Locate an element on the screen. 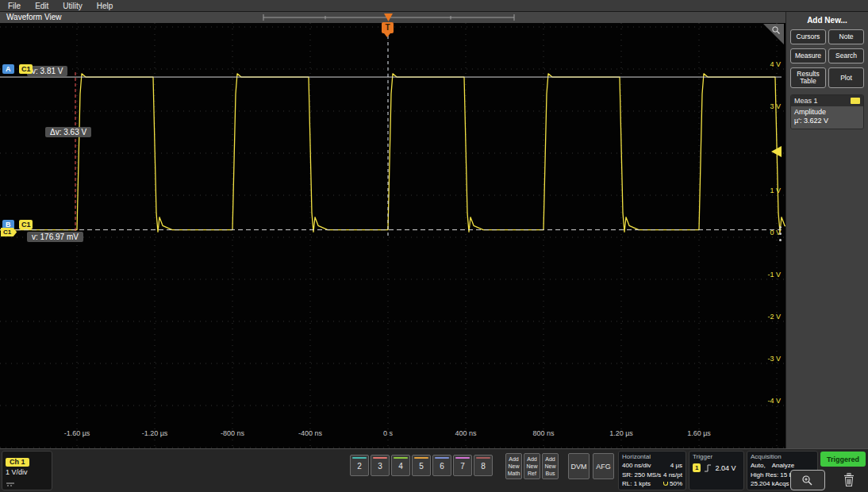  channel-7-button: 7 is located at coordinates (463, 465).